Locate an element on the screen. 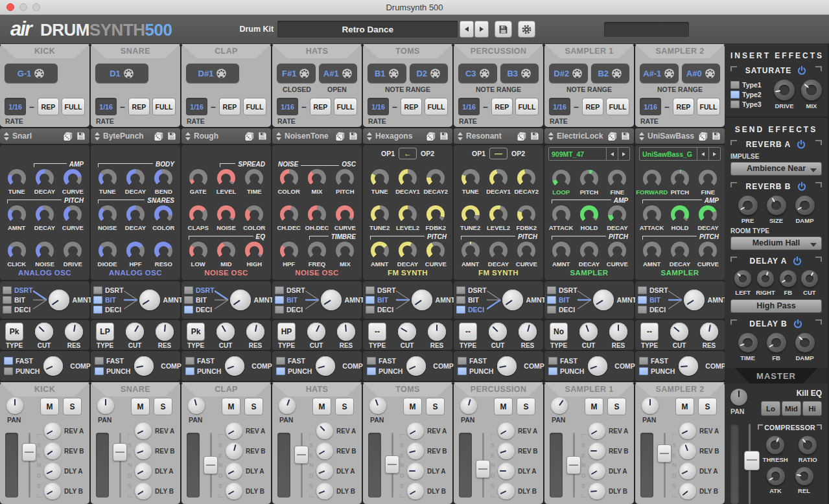  fm-routing-button: — is located at coordinates (498, 154).